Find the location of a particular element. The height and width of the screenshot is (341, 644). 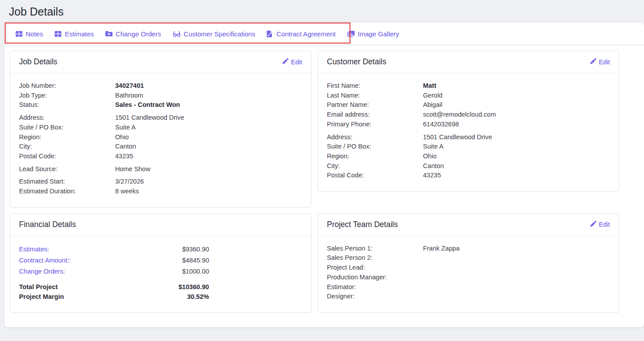

card-title: Project Team Details is located at coordinates (362, 224).